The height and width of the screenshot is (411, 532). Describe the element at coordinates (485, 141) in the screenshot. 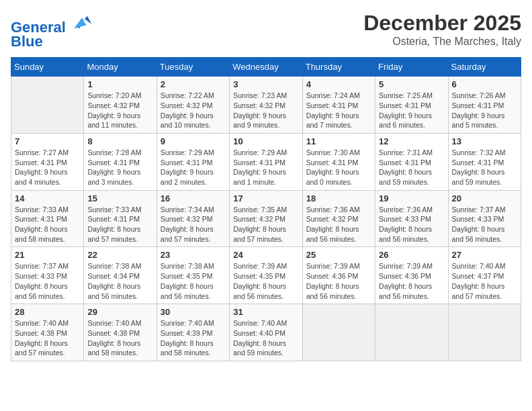

I see `day-number: 13` at that location.